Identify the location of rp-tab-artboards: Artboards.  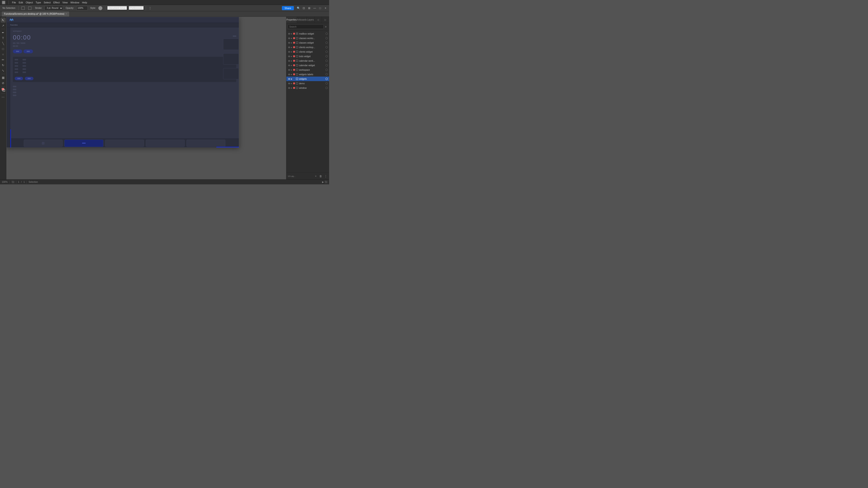
(302, 20).